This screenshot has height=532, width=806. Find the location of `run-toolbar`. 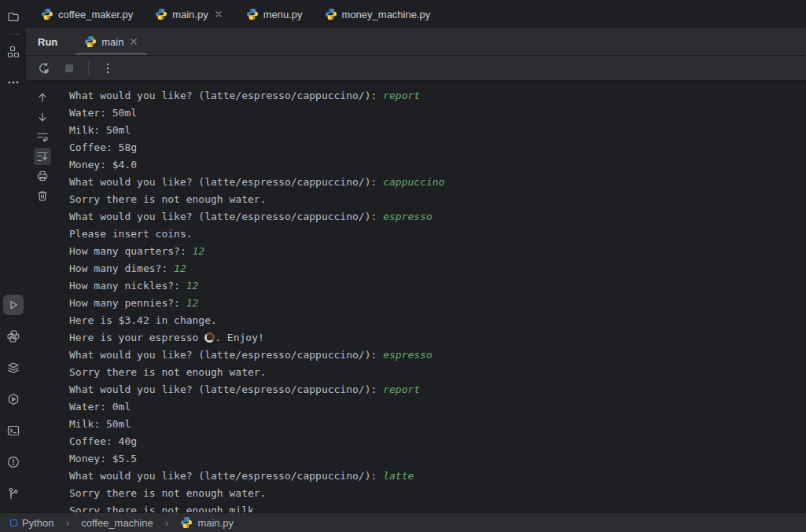

run-toolbar is located at coordinates (416, 68).